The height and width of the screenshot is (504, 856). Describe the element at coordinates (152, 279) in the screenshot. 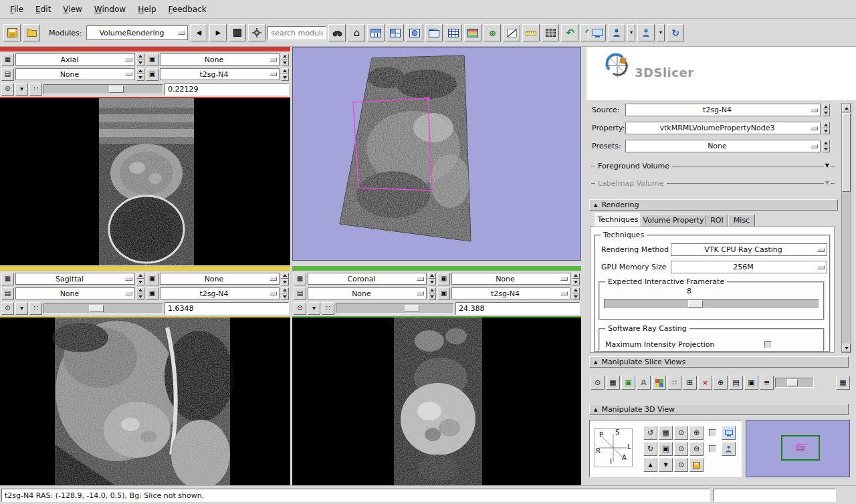

I see `sagittal-labelmap-button: ▣` at that location.